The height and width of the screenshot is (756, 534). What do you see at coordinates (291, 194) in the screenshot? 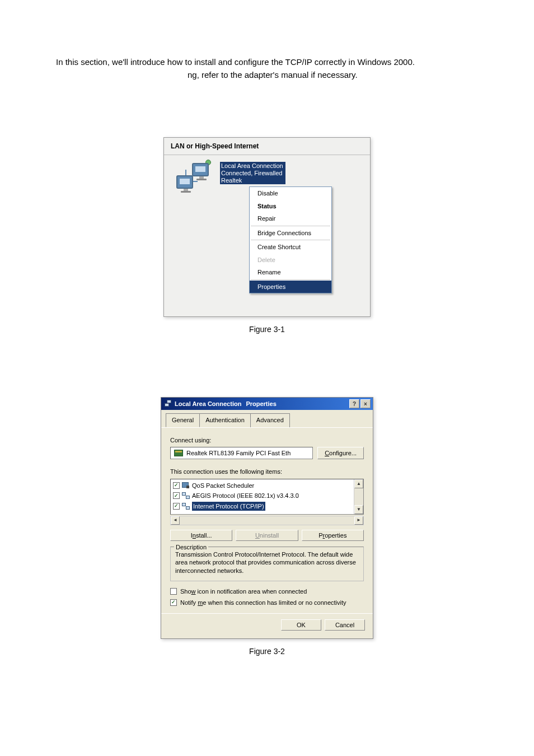
I see `menu-item-disable: Disable` at bounding box center [291, 194].